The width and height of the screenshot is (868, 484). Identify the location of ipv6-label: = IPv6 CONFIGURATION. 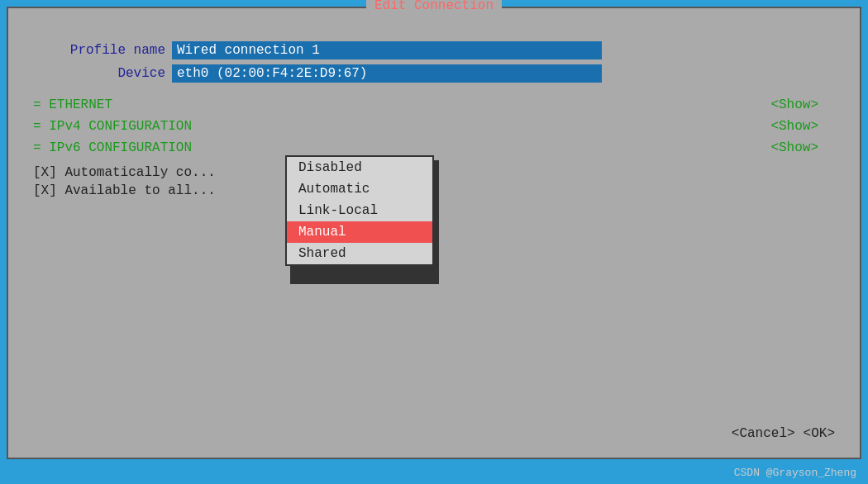
(112, 148).